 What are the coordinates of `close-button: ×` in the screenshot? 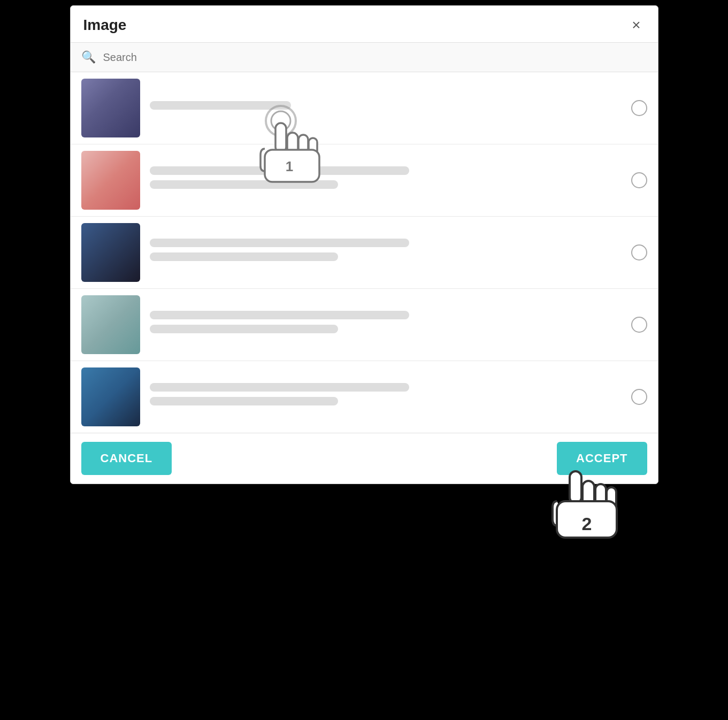 It's located at (636, 25).